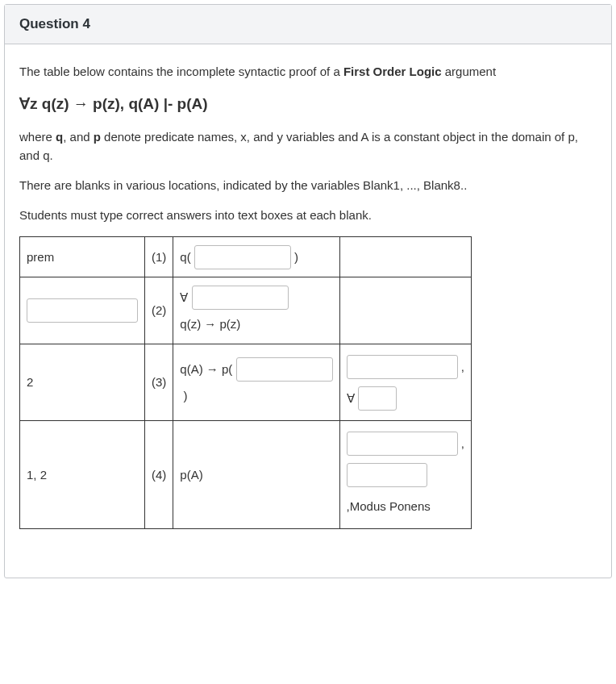  What do you see at coordinates (208, 369) in the screenshot?
I see `formula-prefix: q(A) → p(` at bounding box center [208, 369].